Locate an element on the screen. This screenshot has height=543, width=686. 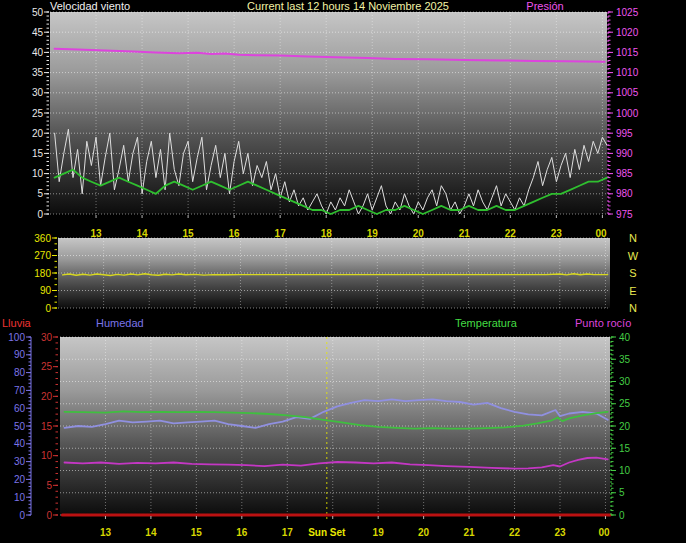
axis-label-temperature: 0 is located at coordinates (622, 516).